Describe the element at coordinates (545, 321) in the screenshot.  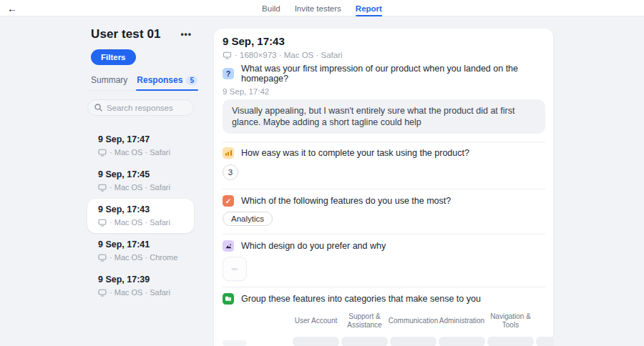
I see `sort-column-header` at that location.